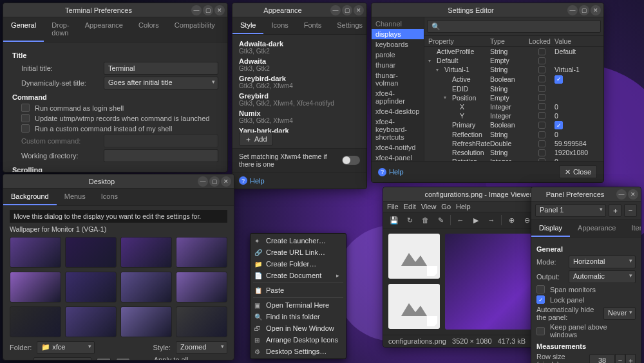  I want to click on mode-select: Horizontal, so click(602, 262).